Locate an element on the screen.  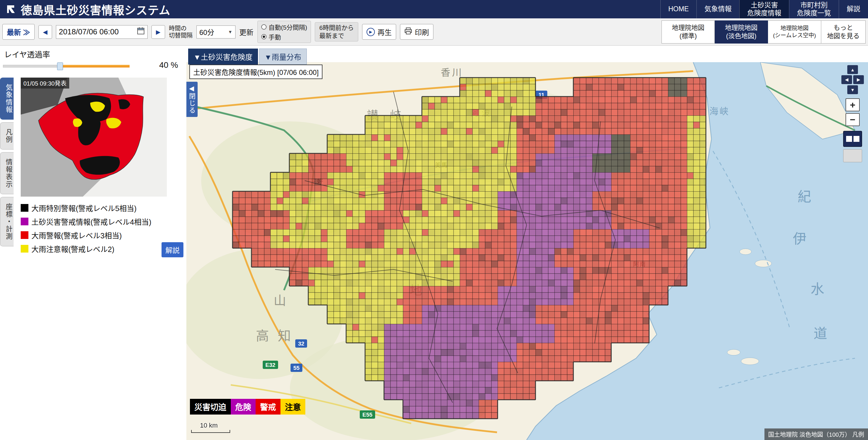
radio-auto: 自動(5分間隔) is located at coordinates (284, 27).